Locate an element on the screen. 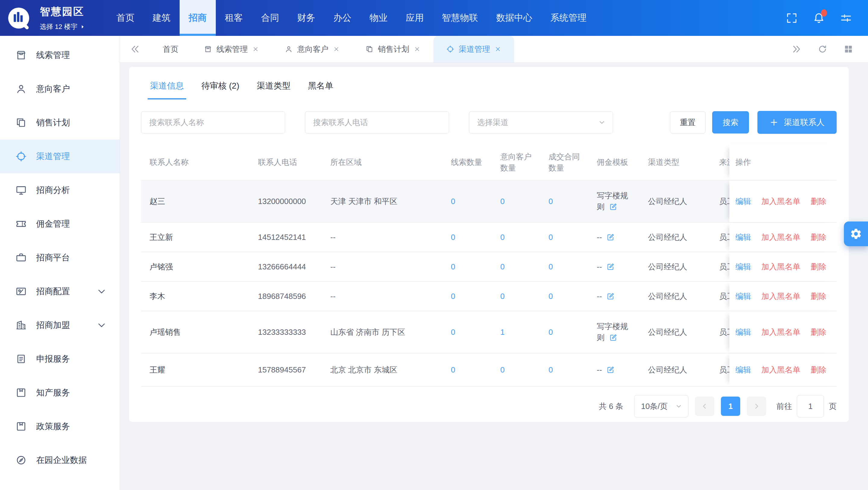  sidebar-item-intent-customers: 意向客户 is located at coordinates (60, 89).